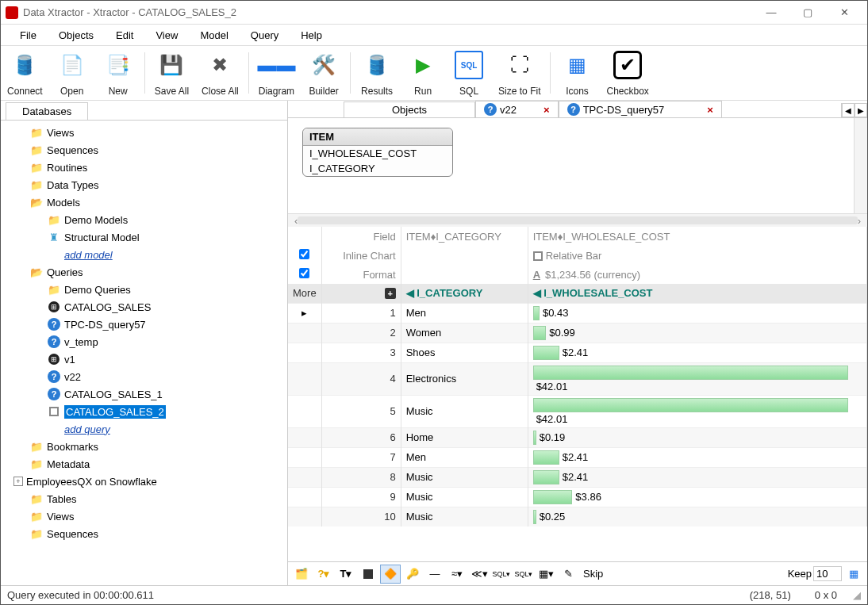 The image size is (868, 605). Describe the element at coordinates (519, 73) in the screenshot. I see `size-to-fit-button: ⛶Size to Fit` at that location.